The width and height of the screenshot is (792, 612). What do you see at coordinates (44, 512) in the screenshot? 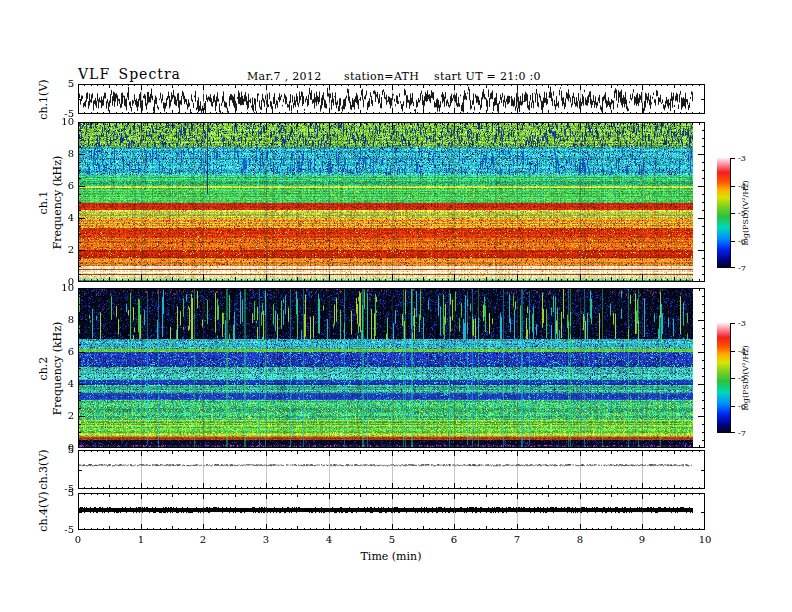
I see `ch4-voltage-axis-label: ch.4(V)` at bounding box center [44, 512].